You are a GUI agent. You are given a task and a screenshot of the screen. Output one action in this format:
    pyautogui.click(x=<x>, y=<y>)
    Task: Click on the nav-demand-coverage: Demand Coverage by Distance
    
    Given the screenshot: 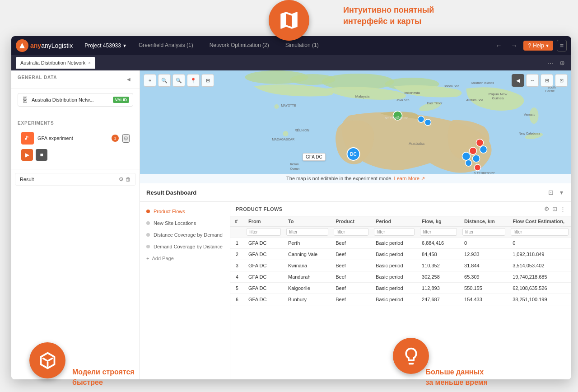 What is the action you would take?
    pyautogui.click(x=185, y=247)
    